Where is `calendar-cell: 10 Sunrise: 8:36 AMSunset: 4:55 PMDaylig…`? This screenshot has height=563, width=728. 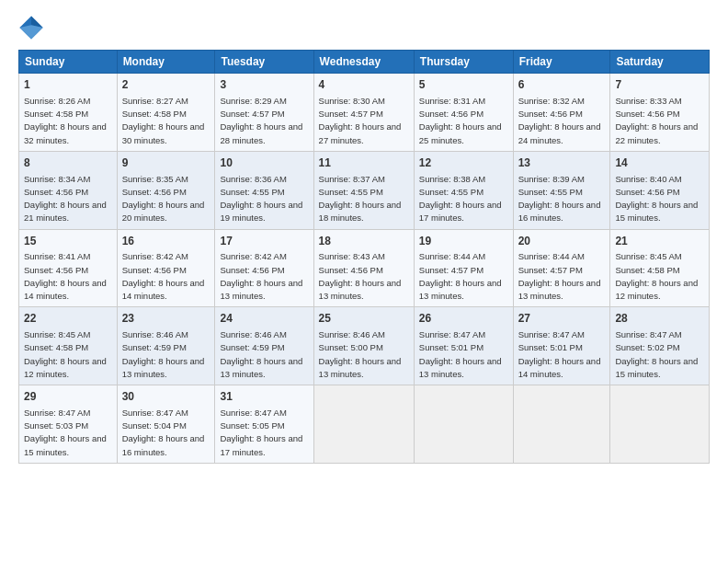 calendar-cell: 10 Sunrise: 8:36 AMSunset: 4:55 PMDaylig… is located at coordinates (265, 190).